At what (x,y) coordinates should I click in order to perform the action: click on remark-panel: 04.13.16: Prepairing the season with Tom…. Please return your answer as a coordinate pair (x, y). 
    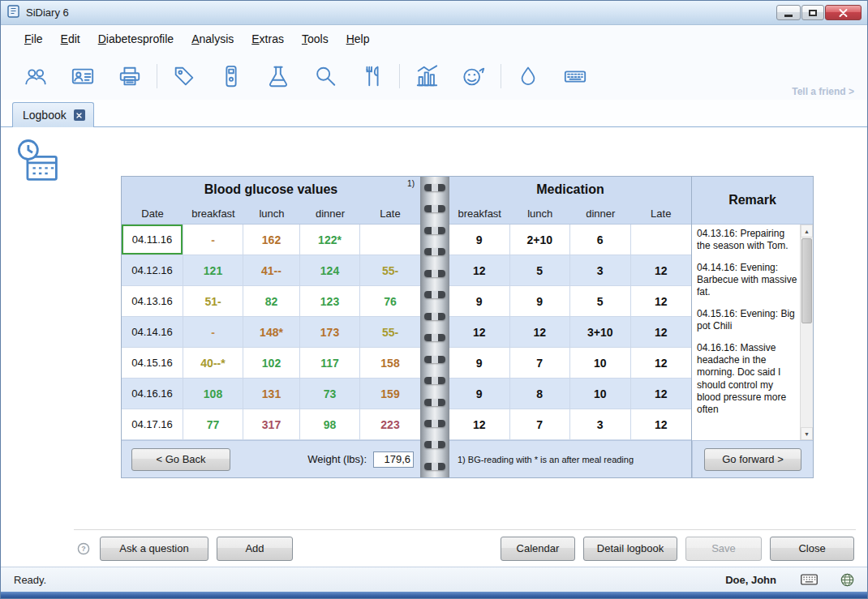
    Looking at the image, I should click on (753, 332).